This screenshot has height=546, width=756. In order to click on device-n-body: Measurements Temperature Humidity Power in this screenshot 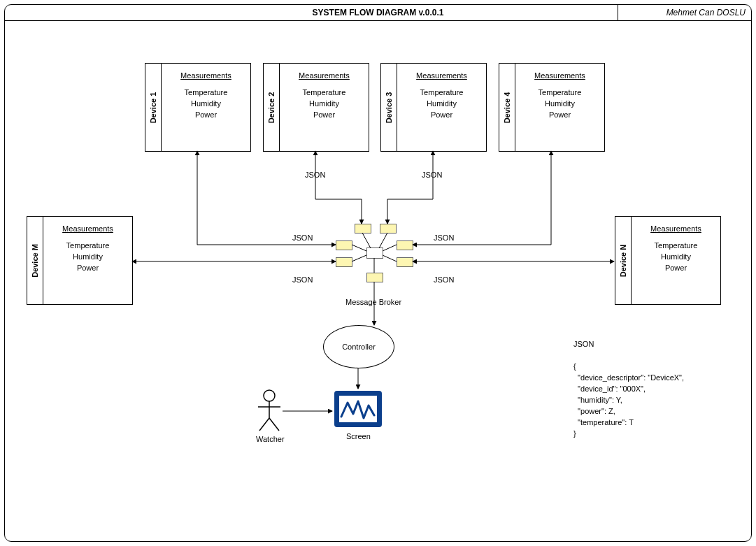, I will do `click(676, 260)`.